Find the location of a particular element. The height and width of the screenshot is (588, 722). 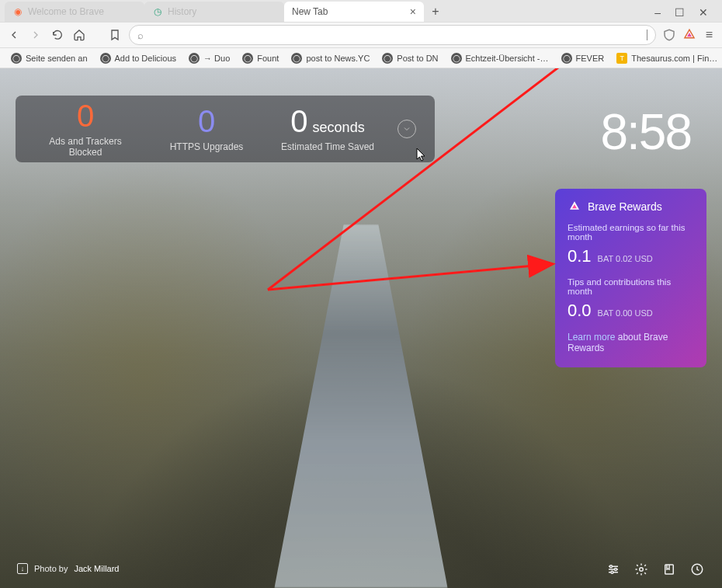

stats-expand-button is located at coordinates (407, 129).